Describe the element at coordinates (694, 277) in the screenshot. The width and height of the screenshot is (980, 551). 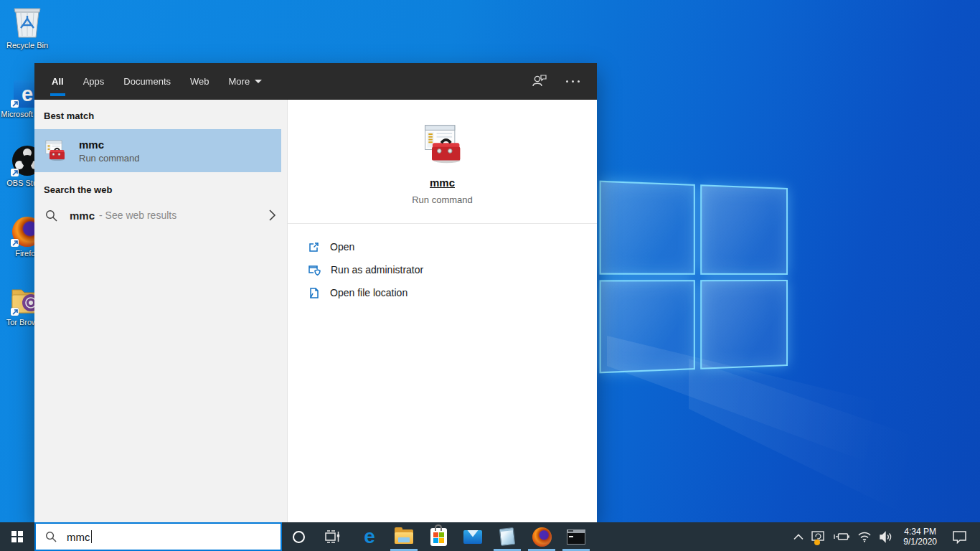
I see `windows-logo-wallpaper` at that location.